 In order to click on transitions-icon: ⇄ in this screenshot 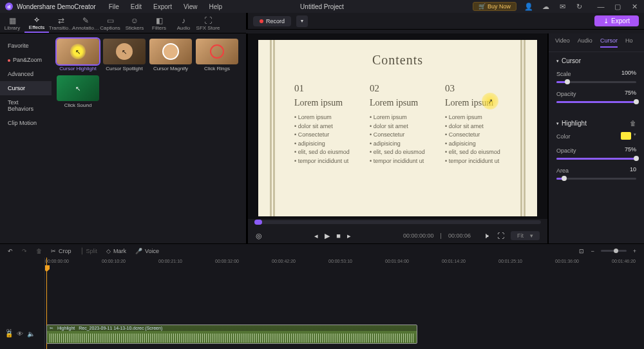, I will do `click(61, 21)`.